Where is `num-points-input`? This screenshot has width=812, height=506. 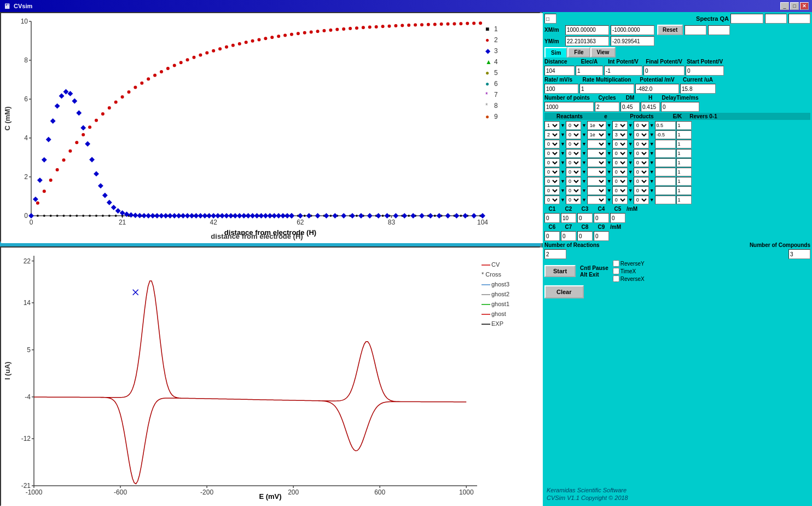
num-points-input is located at coordinates (569, 107).